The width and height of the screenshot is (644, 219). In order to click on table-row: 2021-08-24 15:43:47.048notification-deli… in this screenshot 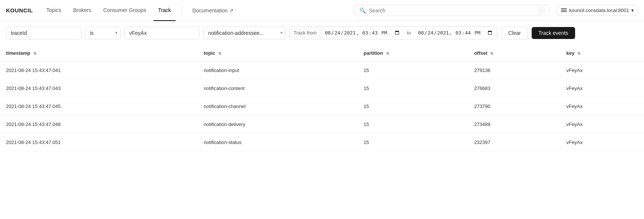, I will do `click(322, 124)`.